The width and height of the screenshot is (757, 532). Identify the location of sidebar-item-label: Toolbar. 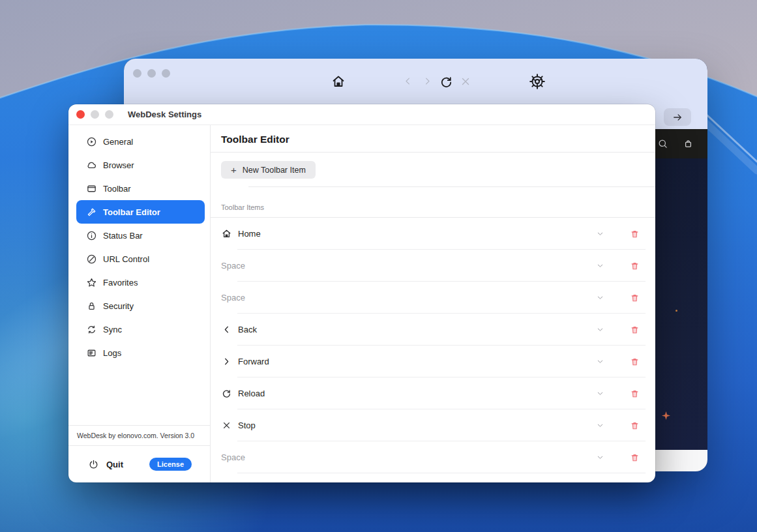
(117, 189).